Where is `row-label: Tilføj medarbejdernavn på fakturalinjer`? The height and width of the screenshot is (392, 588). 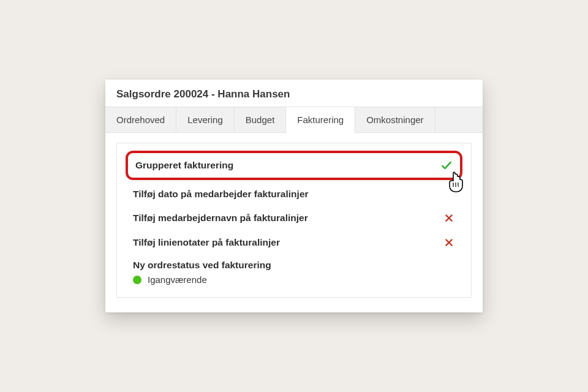 row-label: Tilføj medarbejdernavn på fakturalinjer is located at coordinates (221, 218).